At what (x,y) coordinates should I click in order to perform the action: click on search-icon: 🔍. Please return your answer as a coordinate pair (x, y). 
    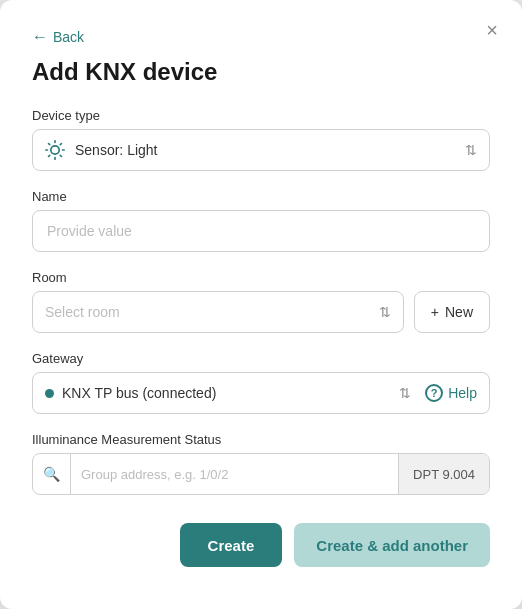
    Looking at the image, I should click on (52, 474).